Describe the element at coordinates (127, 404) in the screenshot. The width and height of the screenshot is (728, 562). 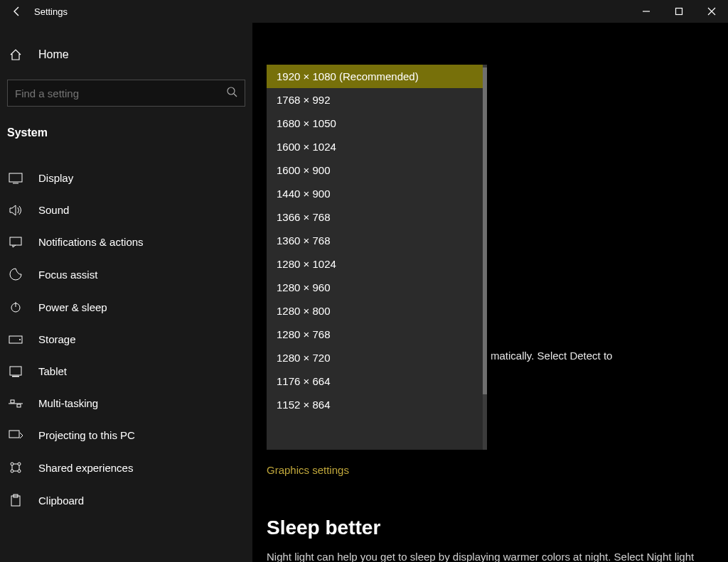
I see `nav-item-multitask: Multi-tasking` at that location.